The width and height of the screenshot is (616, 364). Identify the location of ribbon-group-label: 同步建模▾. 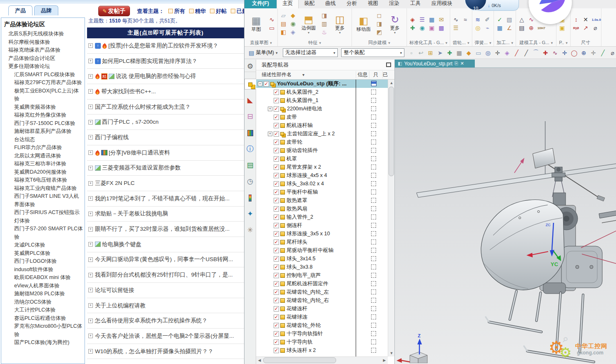
(379, 43).